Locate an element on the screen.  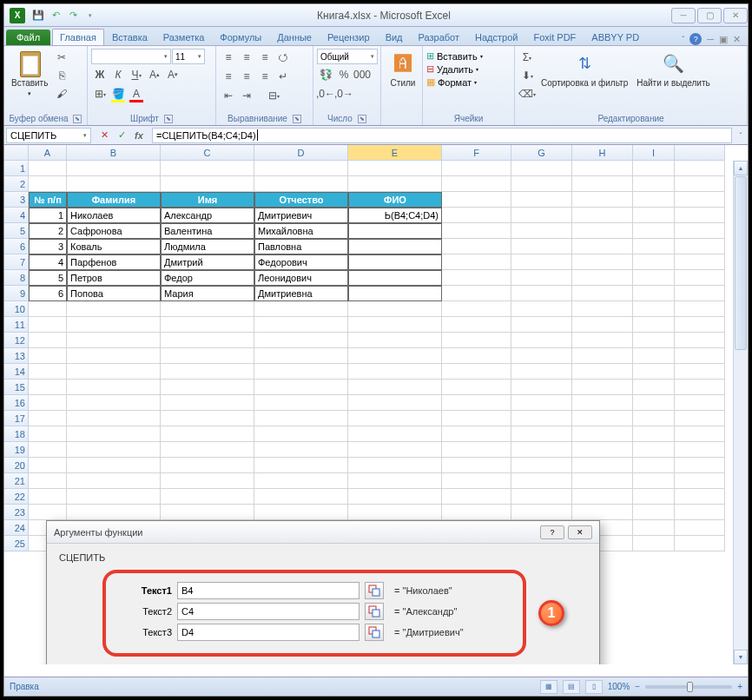
clear-icon: ⌫▾ is located at coordinates (527, 94).